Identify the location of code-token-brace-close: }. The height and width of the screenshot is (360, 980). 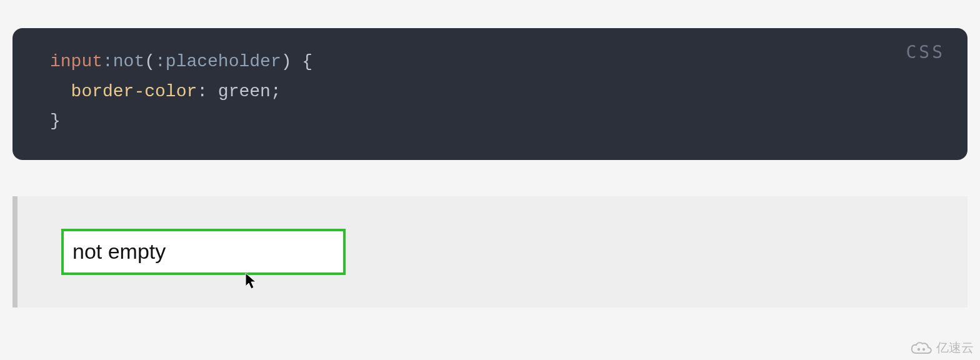
(55, 121).